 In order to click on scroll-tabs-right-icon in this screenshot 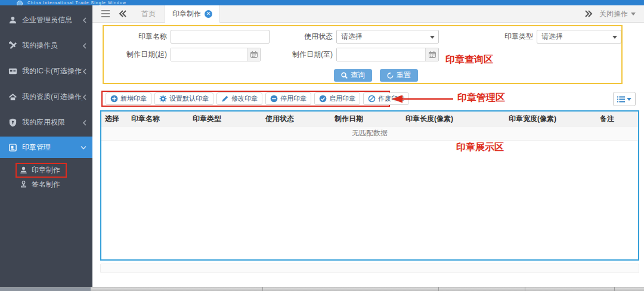, I will do `click(589, 14)`.